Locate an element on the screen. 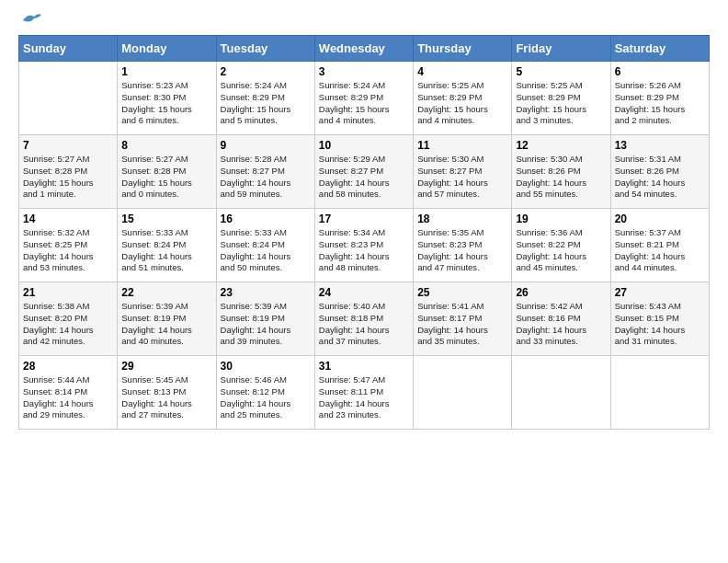  calendar-cell: 20Sunrise: 5:37 AM Sunset: 8:21 PM Dayli… is located at coordinates (660, 246).